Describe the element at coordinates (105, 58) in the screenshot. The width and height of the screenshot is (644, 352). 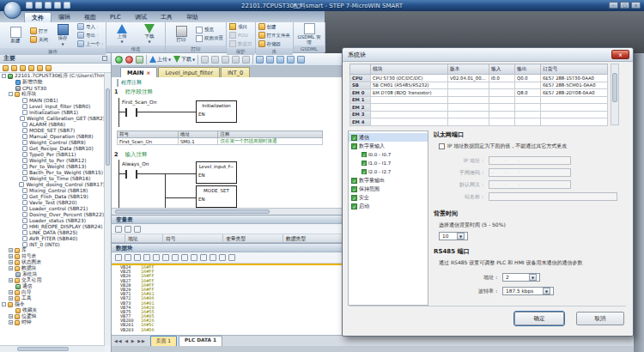
I see `pin-icon` at that location.